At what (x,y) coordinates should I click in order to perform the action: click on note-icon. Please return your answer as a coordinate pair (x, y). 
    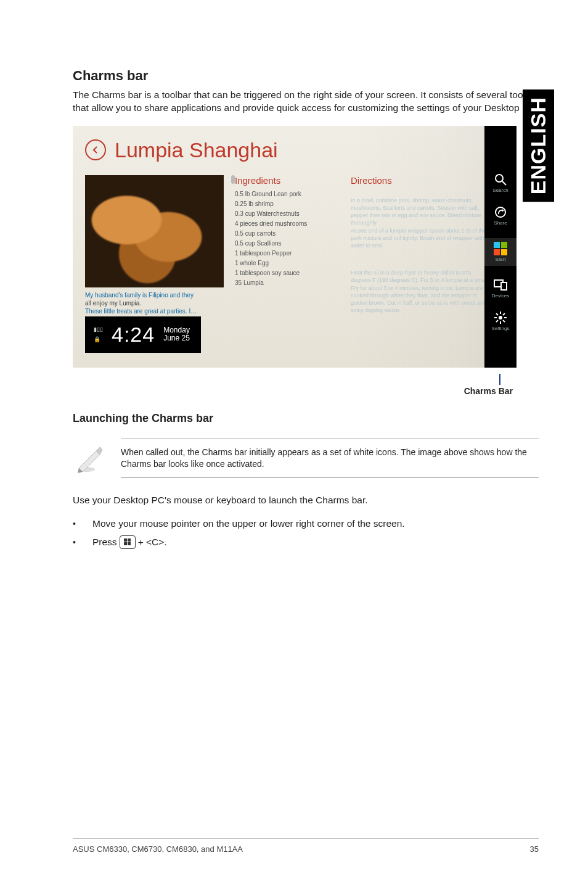
    Looking at the image, I should click on (89, 458).